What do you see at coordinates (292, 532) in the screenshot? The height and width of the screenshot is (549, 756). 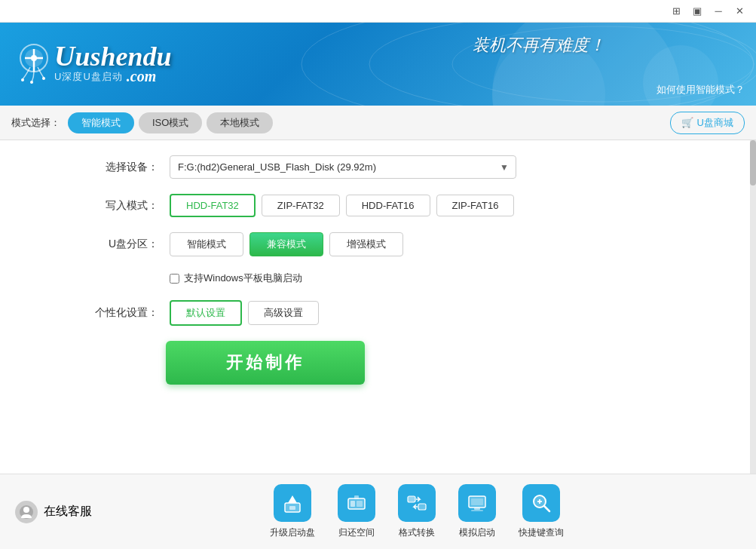 I see `tool-upgrade-disk-label: 升级启动盘` at bounding box center [292, 532].